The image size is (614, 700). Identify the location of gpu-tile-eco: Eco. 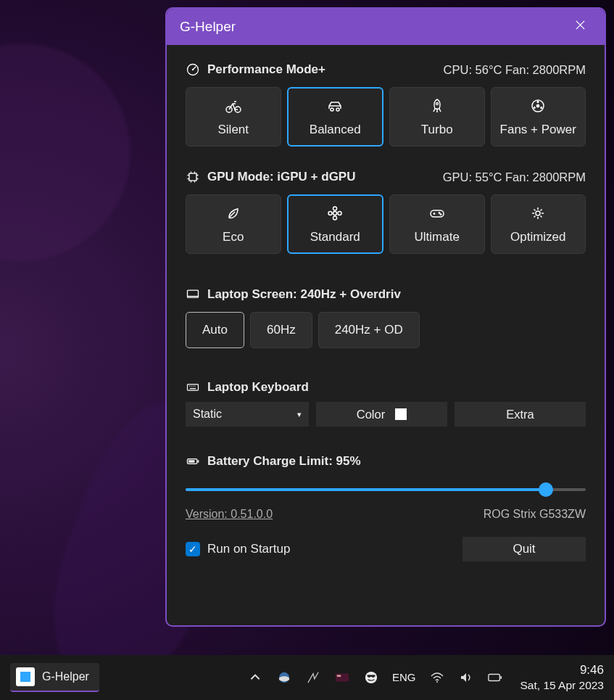
(233, 224).